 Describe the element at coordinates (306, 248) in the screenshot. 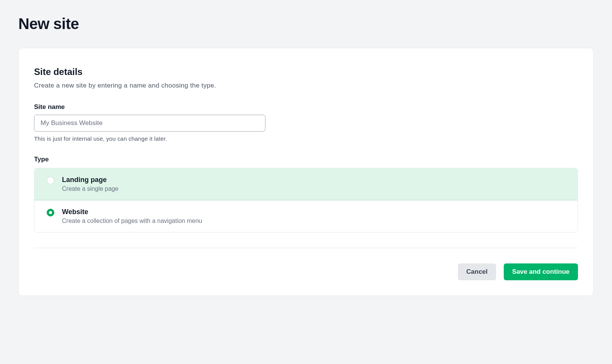

I see `divider` at that location.